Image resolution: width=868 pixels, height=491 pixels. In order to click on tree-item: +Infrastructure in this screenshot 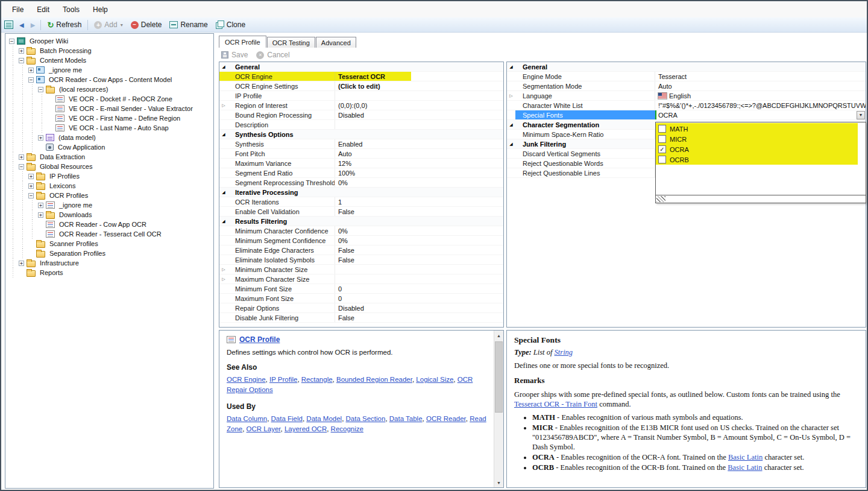, I will do `click(110, 263)`.